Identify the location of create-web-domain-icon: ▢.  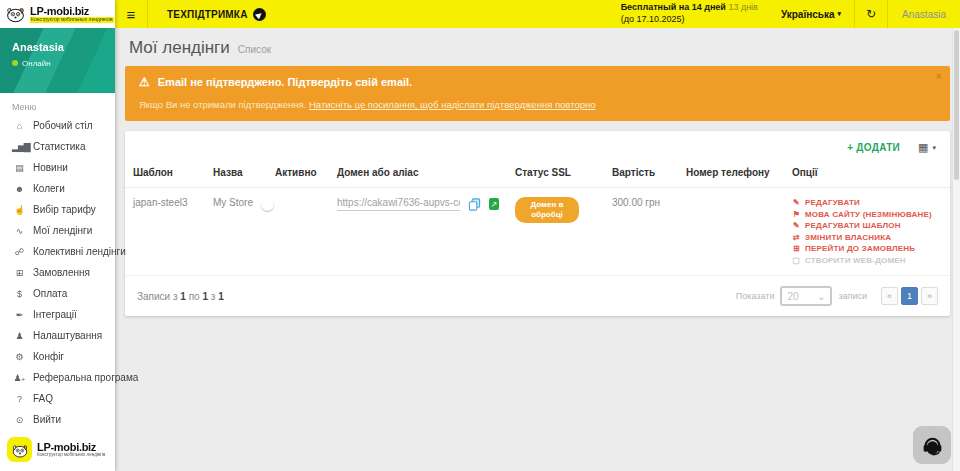
(796, 261).